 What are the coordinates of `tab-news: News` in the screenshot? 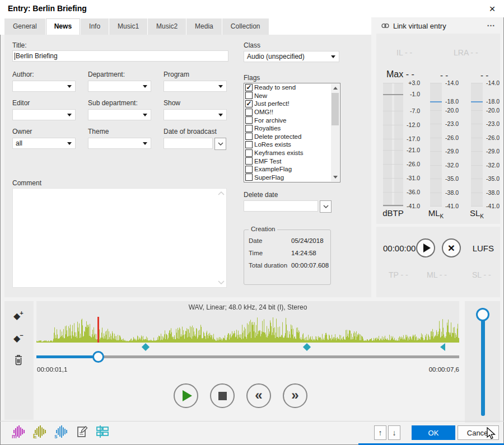 It's located at (63, 27).